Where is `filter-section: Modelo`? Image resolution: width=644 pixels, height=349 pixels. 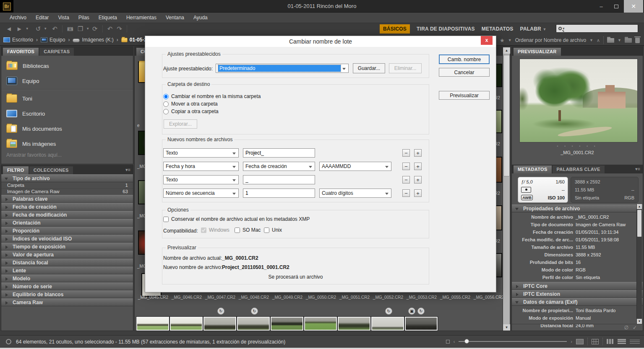 filter-section: Modelo is located at coordinates (67, 278).